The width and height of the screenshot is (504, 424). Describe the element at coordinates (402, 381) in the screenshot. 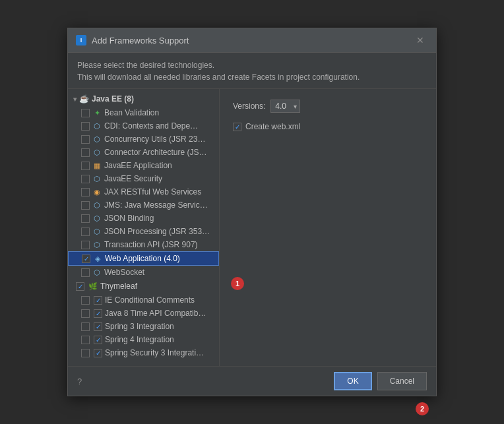

I see `cancel-button: Cancel` at that location.